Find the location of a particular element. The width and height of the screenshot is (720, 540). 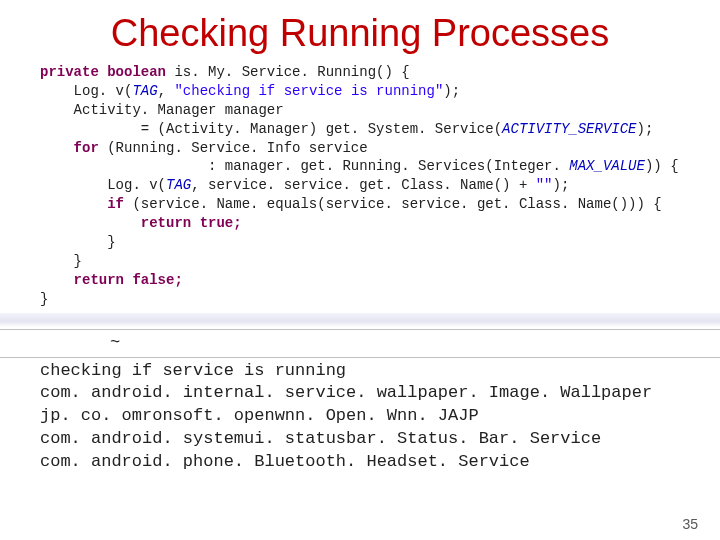

code-t: : manager. get. Running. Services(Intege… is located at coordinates (304, 166).